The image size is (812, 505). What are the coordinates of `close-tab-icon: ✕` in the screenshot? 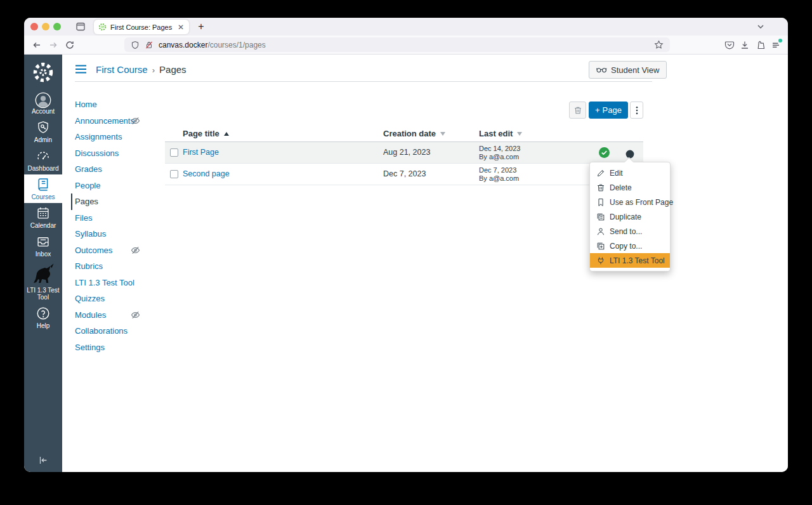 It's located at (181, 27).